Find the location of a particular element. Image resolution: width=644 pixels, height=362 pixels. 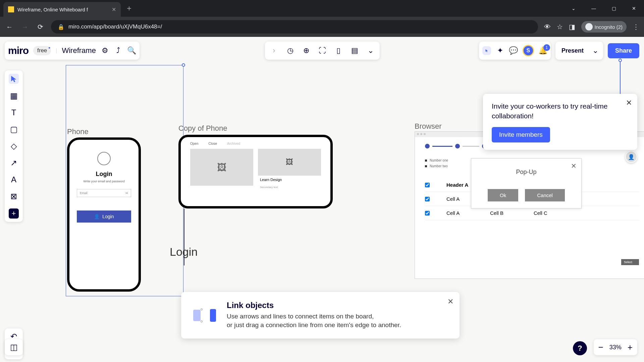

export-icon: ⤴ is located at coordinates (118, 51).